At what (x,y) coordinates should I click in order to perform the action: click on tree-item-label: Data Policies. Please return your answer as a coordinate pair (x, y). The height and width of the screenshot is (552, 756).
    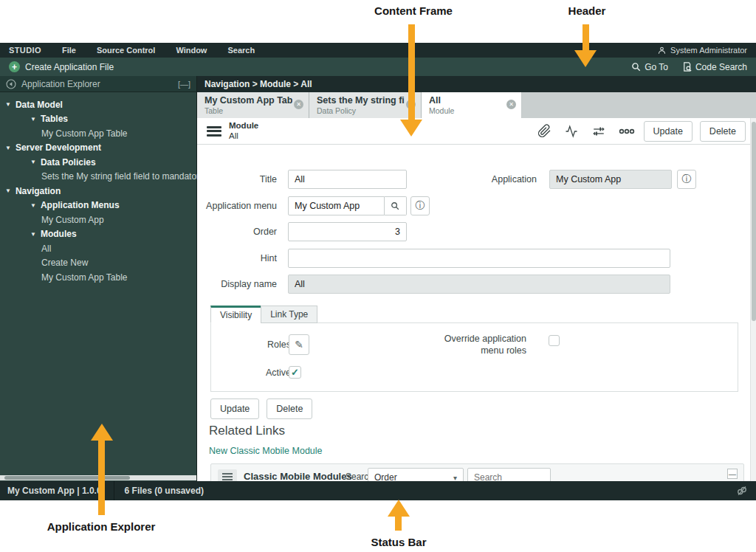
    Looking at the image, I should click on (68, 162).